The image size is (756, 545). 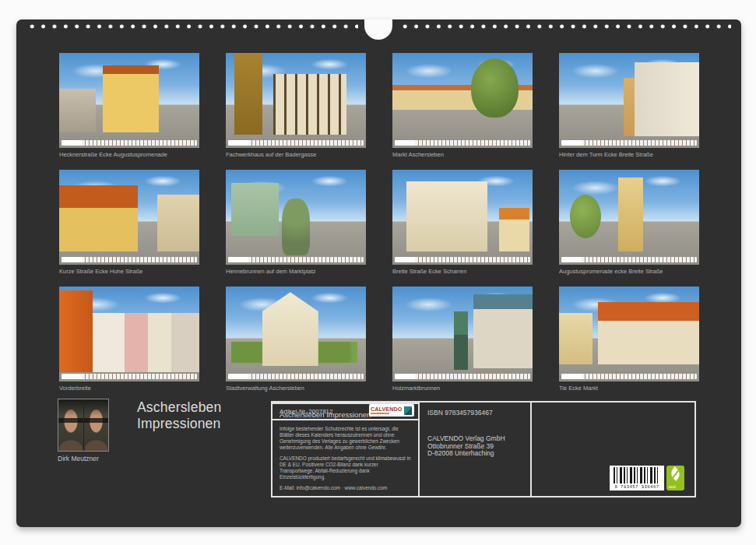 I want to click on thumbnail: Hinter dem Turm Ecke Breite Straße, so click(x=629, y=106).